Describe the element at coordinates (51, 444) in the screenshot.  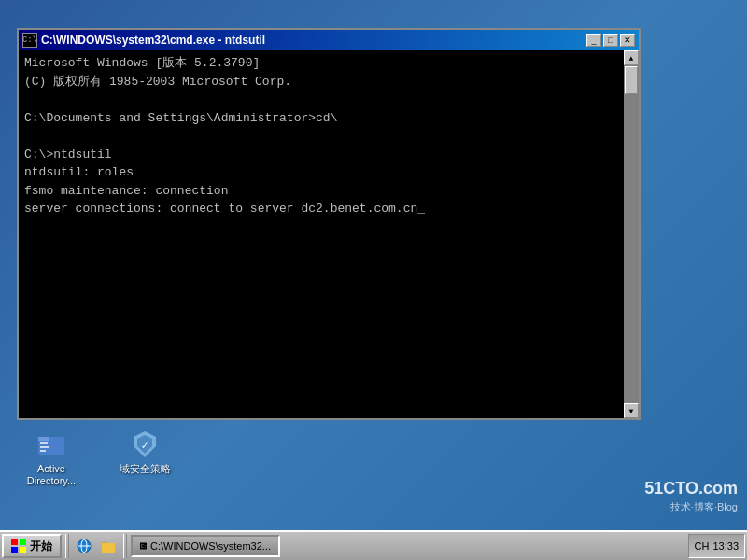
I see `active-directory-icon` at that location.